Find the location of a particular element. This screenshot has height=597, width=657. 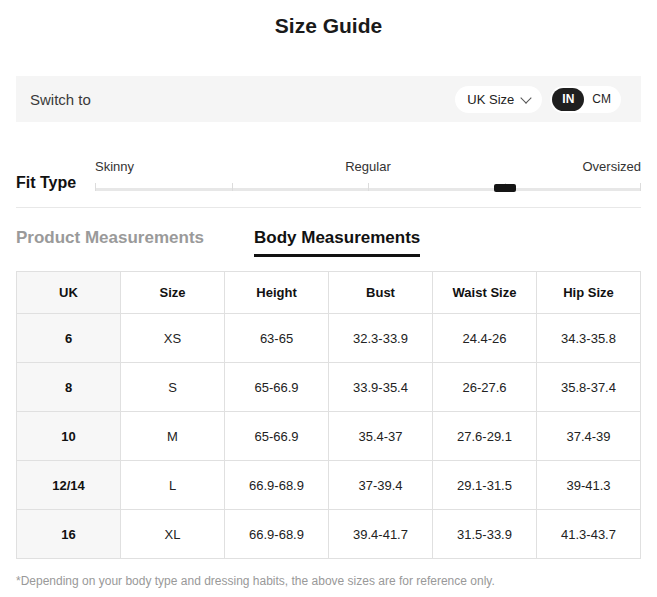

cell-height: 63-65 is located at coordinates (277, 338).